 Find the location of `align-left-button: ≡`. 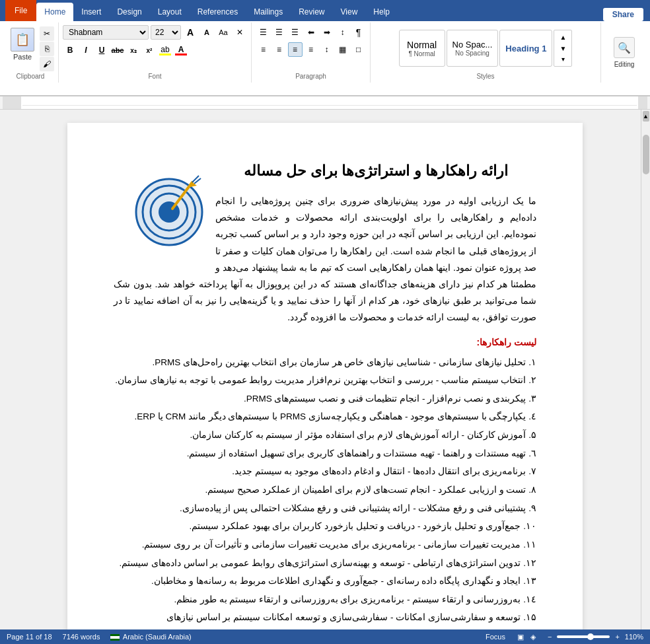

align-left-button: ≡ is located at coordinates (264, 50).